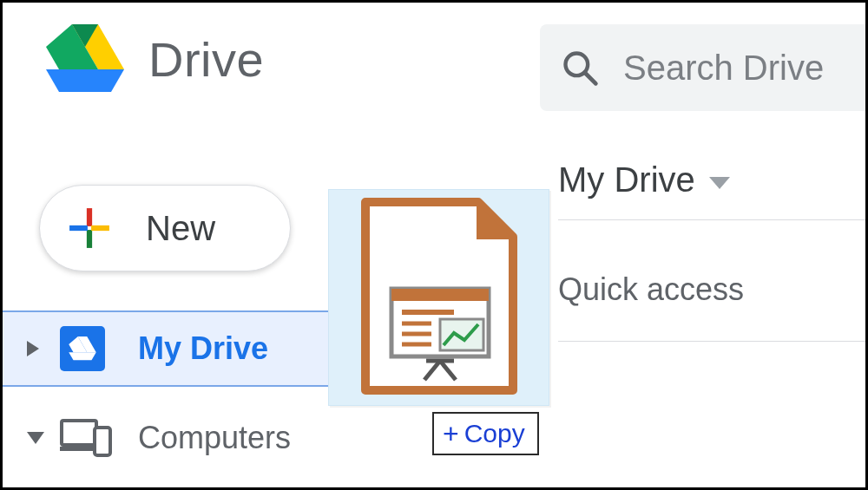 The width and height of the screenshot is (868, 490). I want to click on dragged-file-tile, so click(439, 297).